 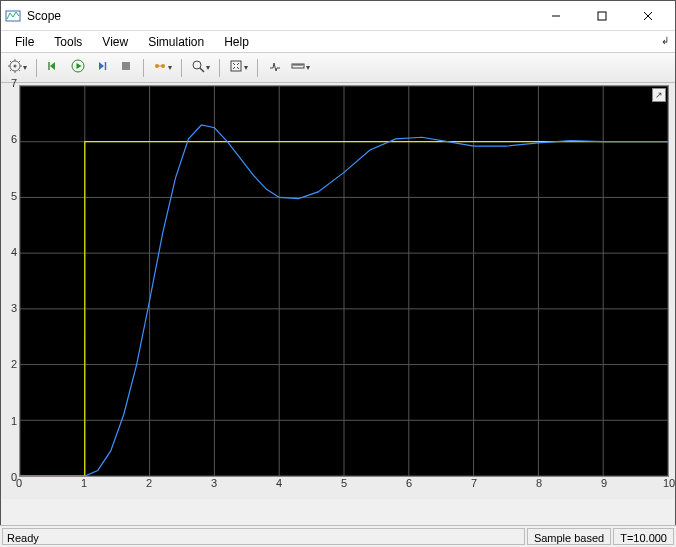 I want to click on configure-button: ▾, so click(x=18, y=68).